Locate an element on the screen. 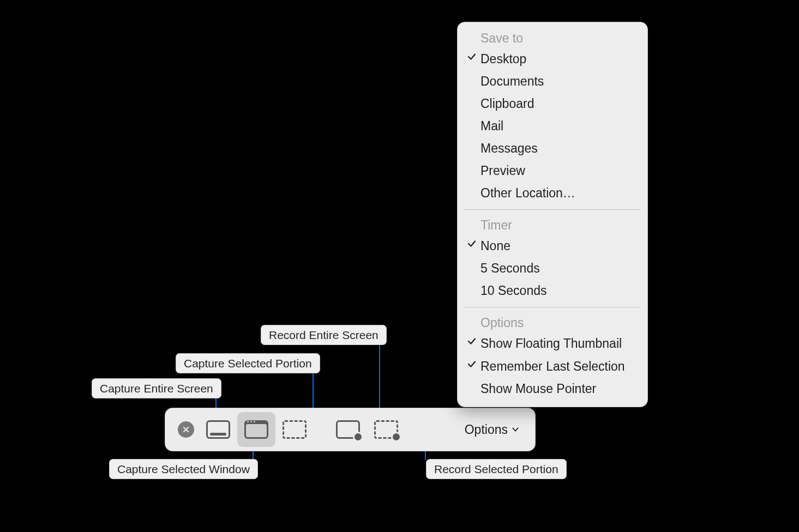  selection-icon is located at coordinates (295, 430).